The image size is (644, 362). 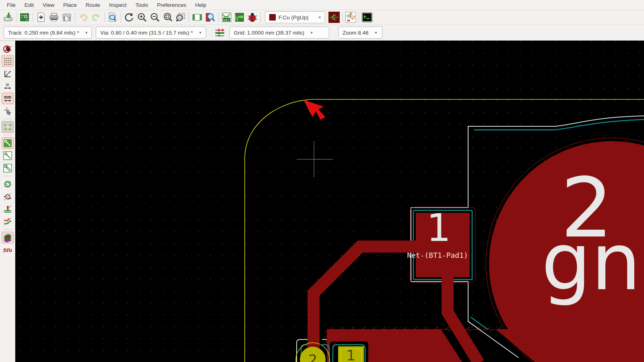 I want to click on zoom-out-icon, so click(x=155, y=17).